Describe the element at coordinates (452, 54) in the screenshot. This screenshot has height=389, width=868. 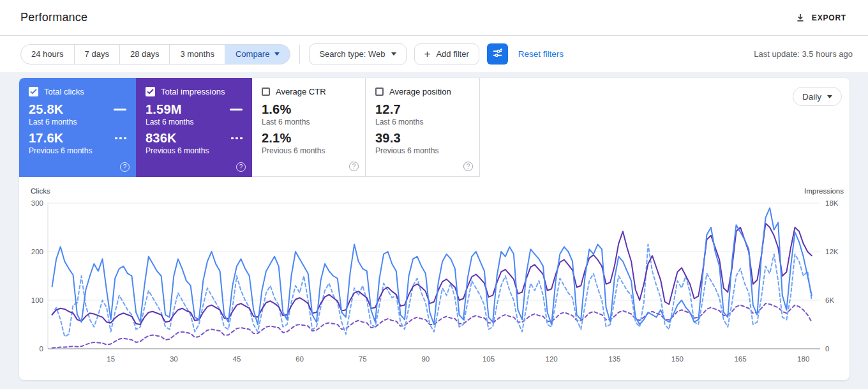
I see `add-filter-label: Add filter` at that location.